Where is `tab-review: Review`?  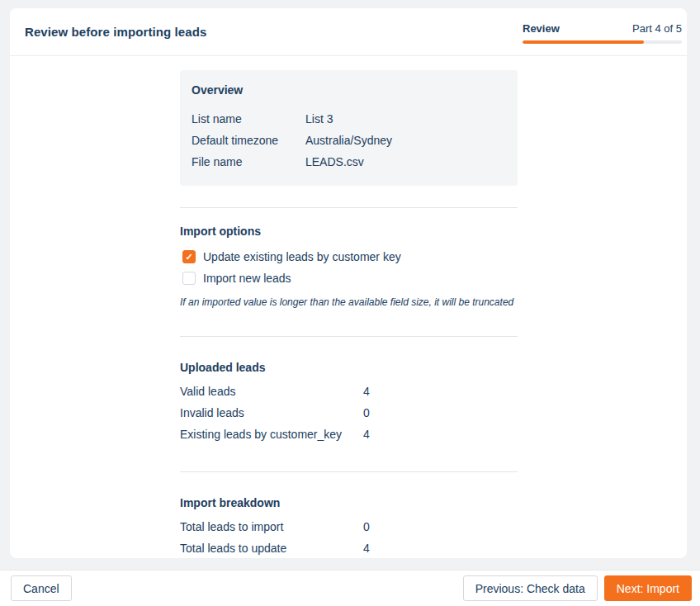 tab-review: Review is located at coordinates (542, 28).